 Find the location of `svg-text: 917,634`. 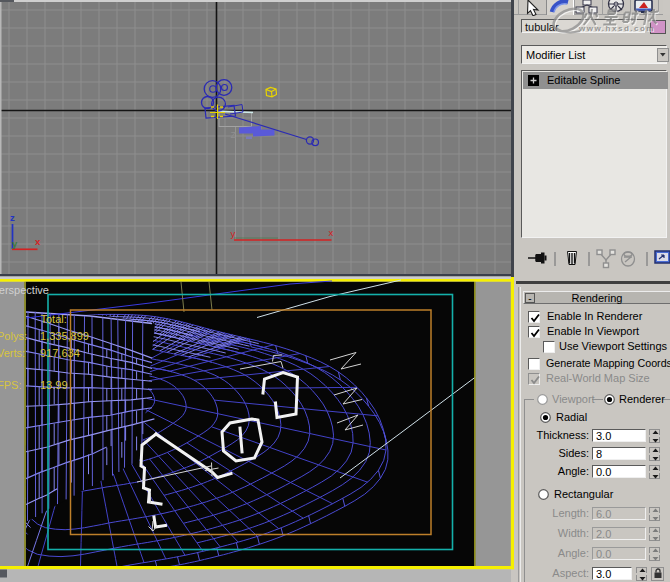

svg-text: 917,634 is located at coordinates (60, 353).